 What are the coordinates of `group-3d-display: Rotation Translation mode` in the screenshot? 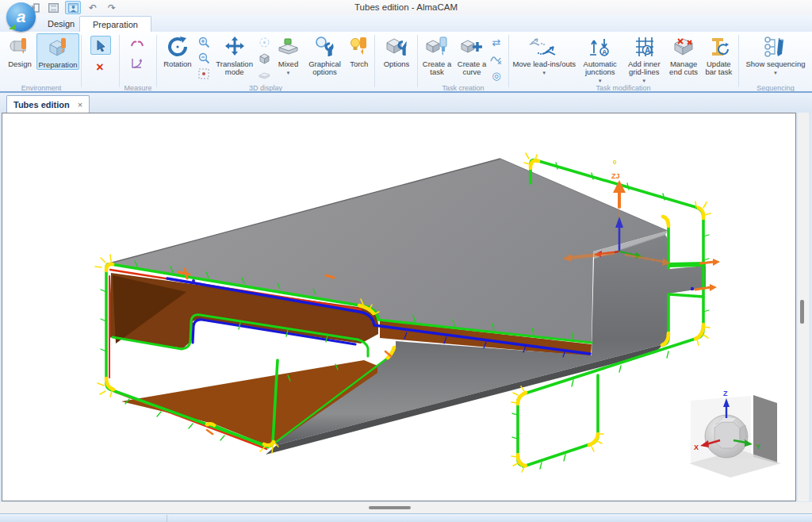 It's located at (266, 58).